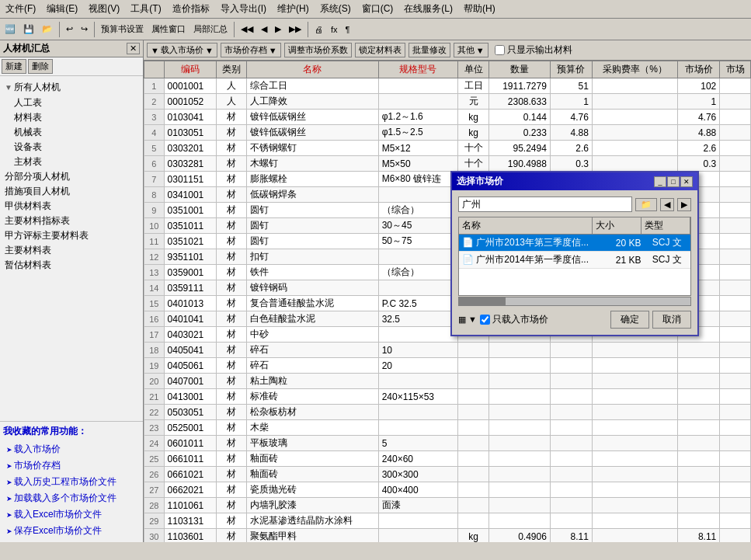  I want to click on col-rate: 采购费率（%）, so click(635, 70).